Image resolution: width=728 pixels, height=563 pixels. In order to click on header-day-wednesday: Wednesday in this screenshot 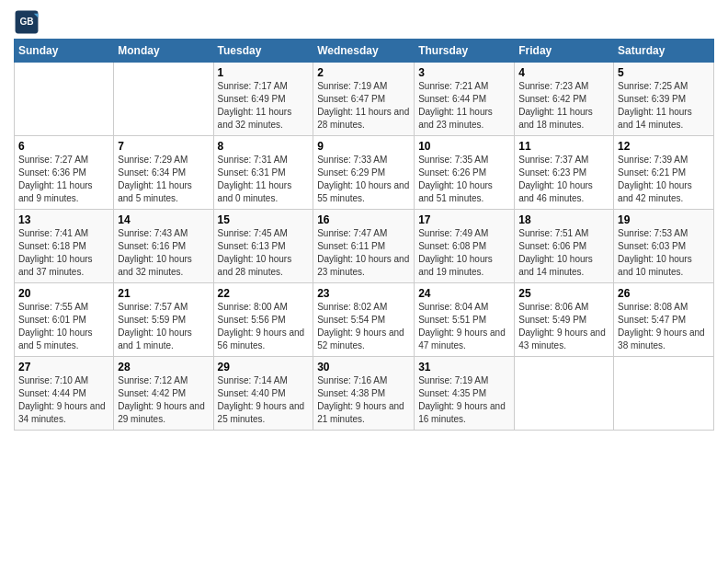, I will do `click(364, 52)`.